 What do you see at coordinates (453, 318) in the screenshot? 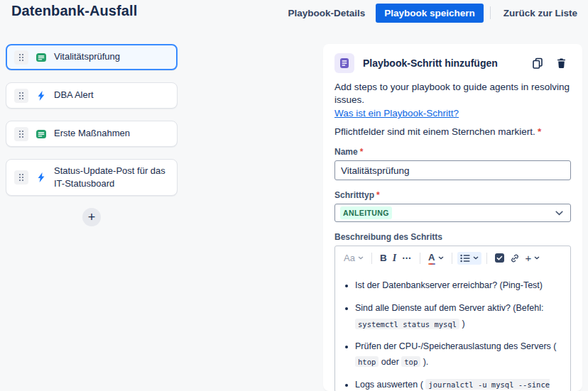
I see `description-editor: Aa B I ⋯ A + Ist der Datenbankserver err…` at bounding box center [453, 318].